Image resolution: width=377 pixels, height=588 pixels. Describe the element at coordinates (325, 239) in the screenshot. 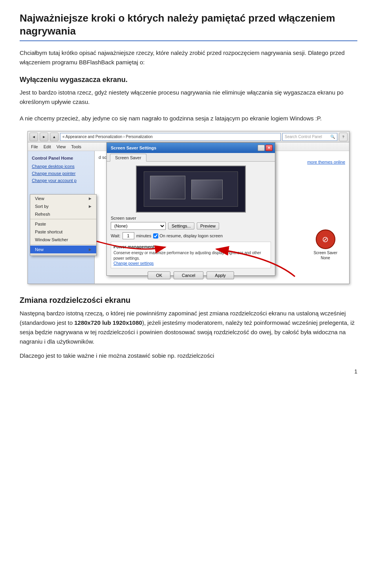

I see `screensaver-icon-symbol: ⊘` at that location.